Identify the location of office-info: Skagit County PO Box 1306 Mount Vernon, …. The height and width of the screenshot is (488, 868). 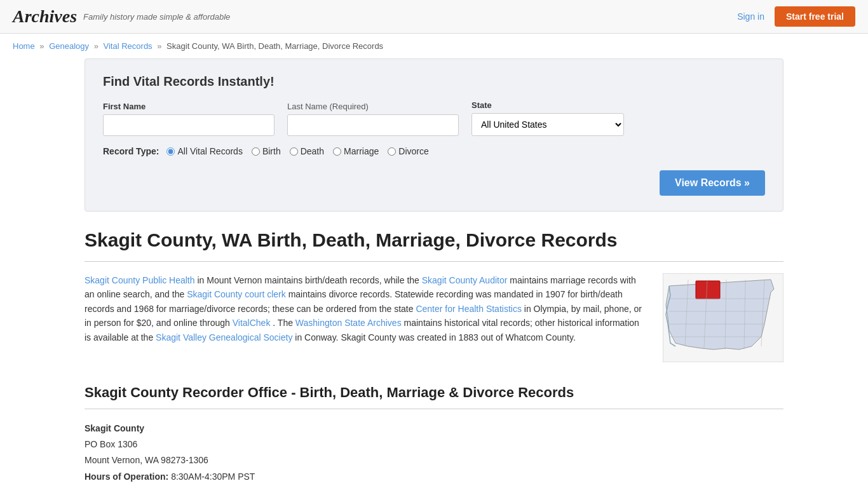
(434, 454).